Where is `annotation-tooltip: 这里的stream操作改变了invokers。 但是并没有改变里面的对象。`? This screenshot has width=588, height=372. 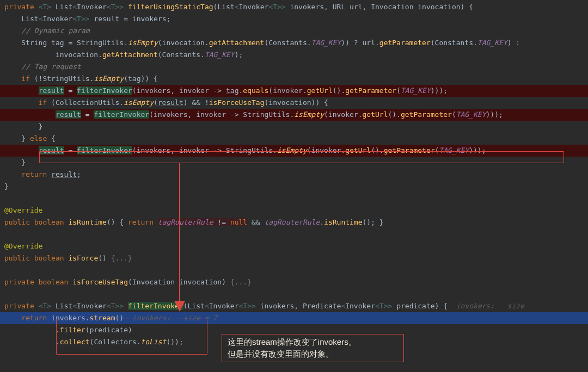
annotation-tooltip: 这里的stream操作改变了invokers。 但是并没有改变里面的对象。 is located at coordinates (313, 348).